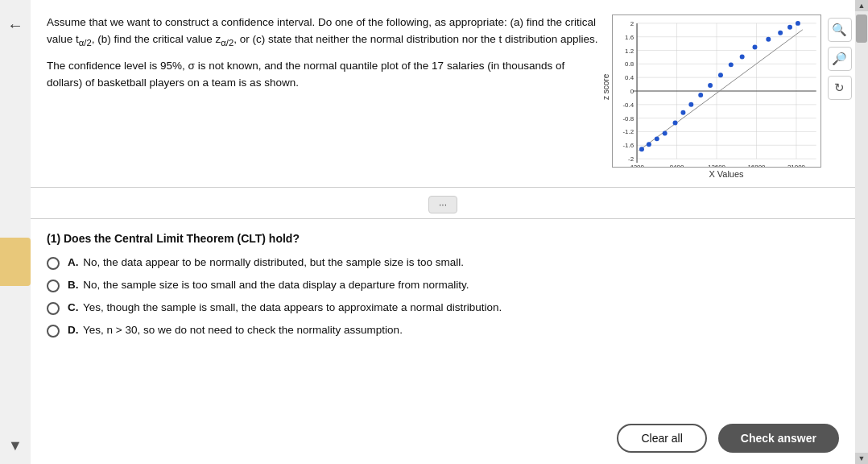  Describe the element at coordinates (862, 29) in the screenshot. I see `scroll-handle` at that location.